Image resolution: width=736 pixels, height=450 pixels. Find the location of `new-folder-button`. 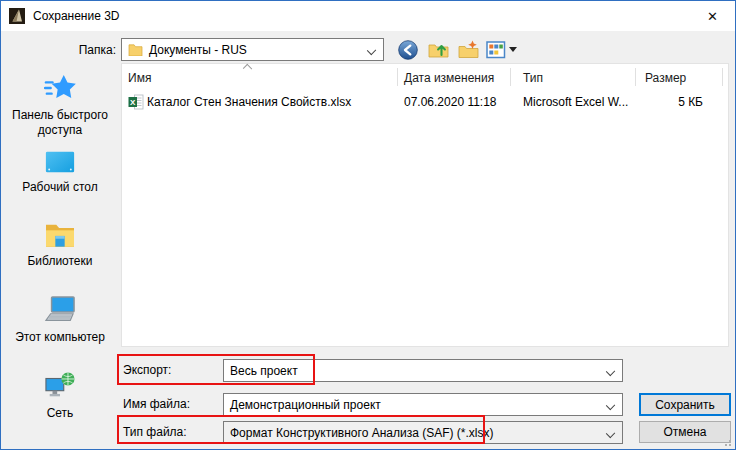

new-folder-button is located at coordinates (468, 50).